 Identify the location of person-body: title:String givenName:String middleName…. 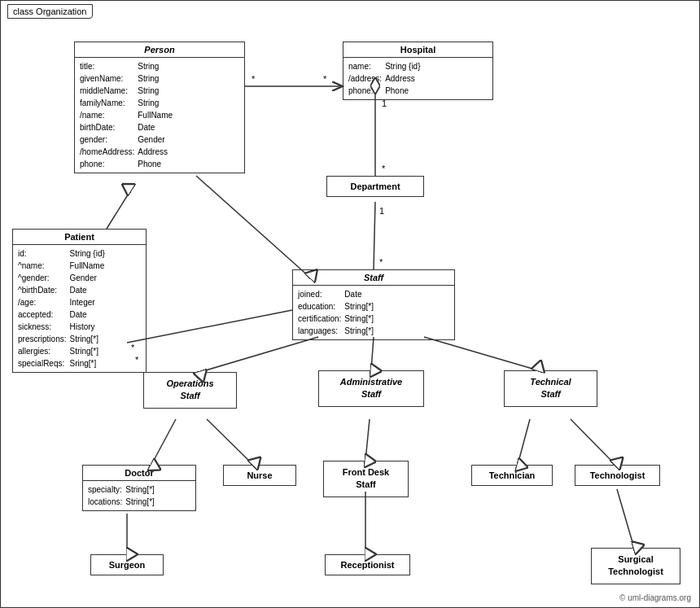
(160, 116).